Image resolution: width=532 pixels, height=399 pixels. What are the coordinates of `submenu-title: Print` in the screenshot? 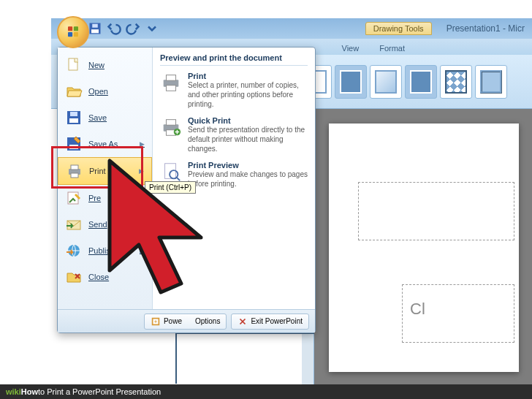 It's located at (248, 76).